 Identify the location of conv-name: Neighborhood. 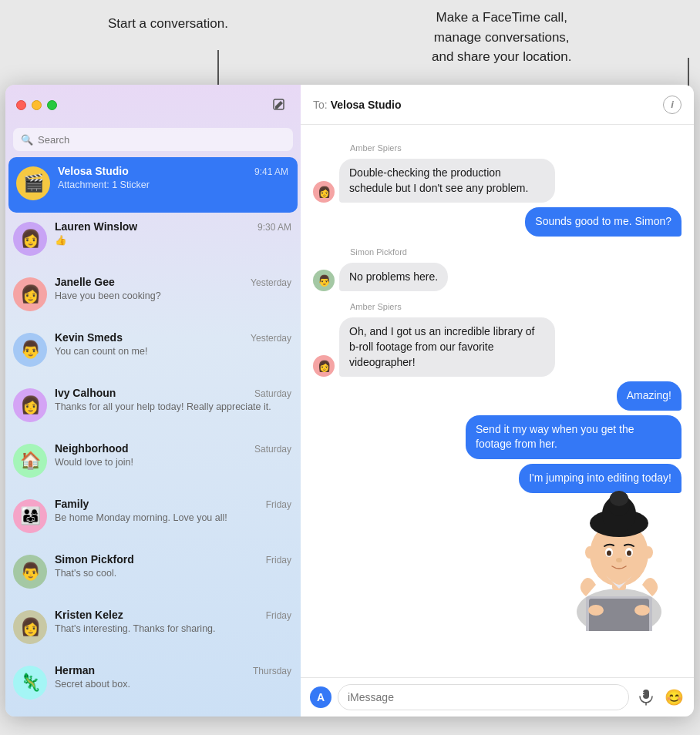
(92, 448).